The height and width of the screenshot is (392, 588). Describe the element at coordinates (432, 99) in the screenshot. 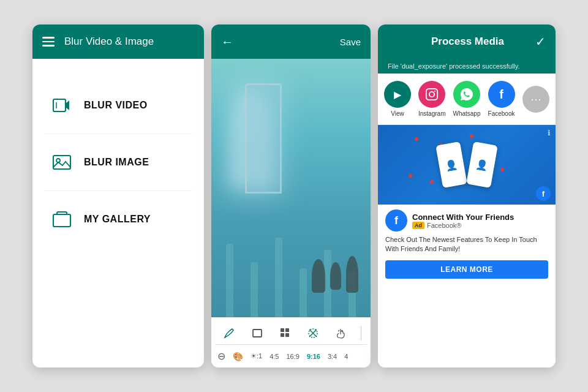

I see `share-instagram-btn: Instagram` at that location.